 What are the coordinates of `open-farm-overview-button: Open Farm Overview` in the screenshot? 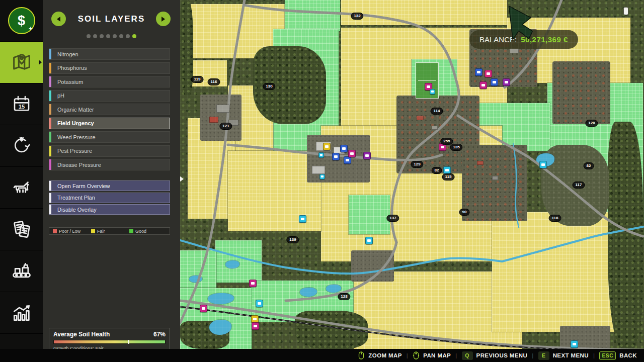 It's located at (110, 186).